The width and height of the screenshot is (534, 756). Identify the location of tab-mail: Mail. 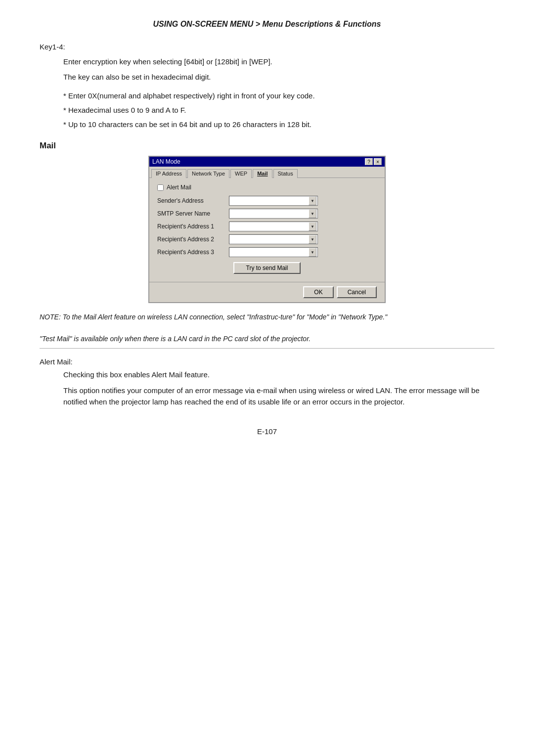
(262, 174).